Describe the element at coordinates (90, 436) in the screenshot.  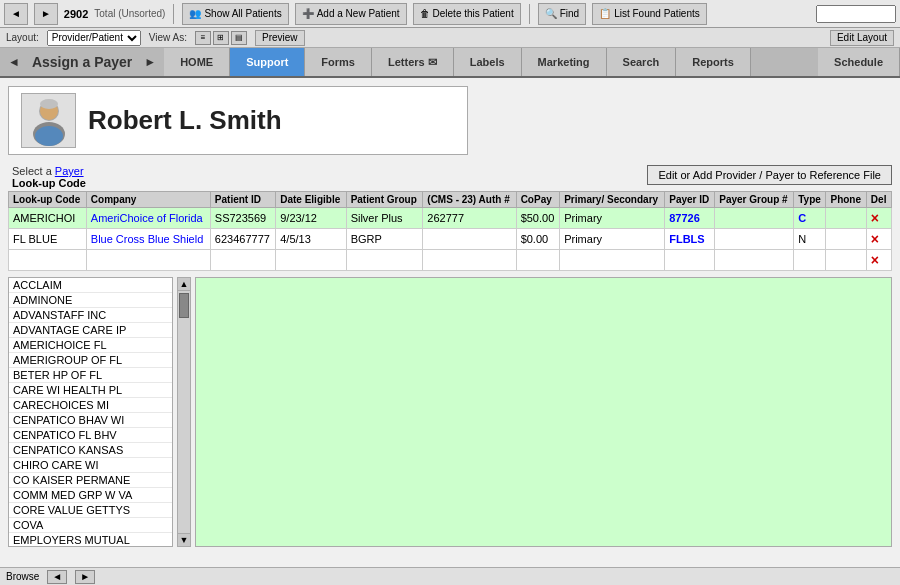
I see `lookup-list-item: CENPATICO FL BHV` at that location.